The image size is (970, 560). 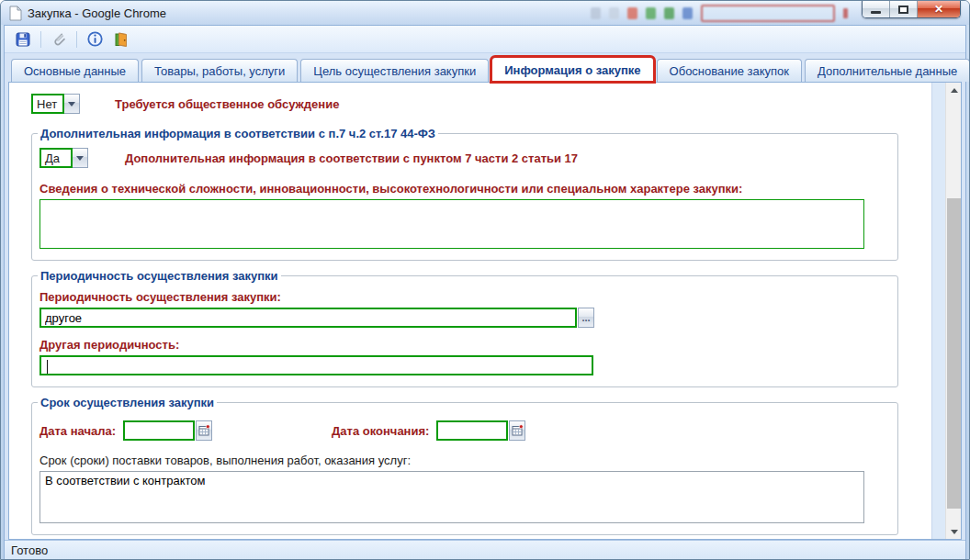 What do you see at coordinates (904, 9) in the screenshot?
I see `maximize-icon` at bounding box center [904, 9].